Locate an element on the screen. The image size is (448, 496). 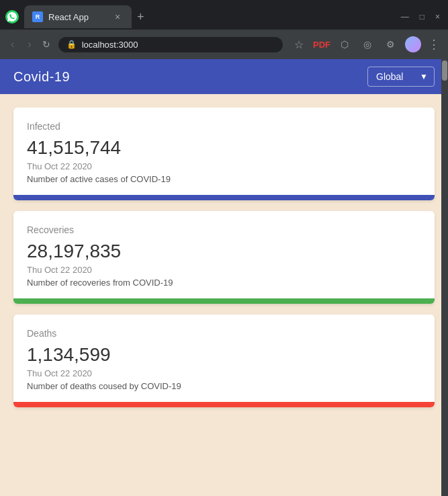
infected-bar is located at coordinates (224, 198).